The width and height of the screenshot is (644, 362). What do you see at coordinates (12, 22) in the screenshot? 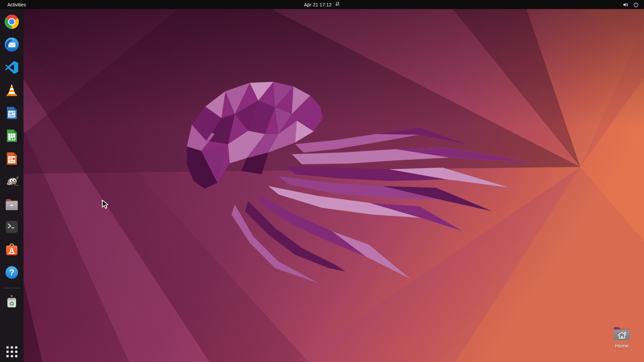
I see `chrome-icon` at bounding box center [12, 22].